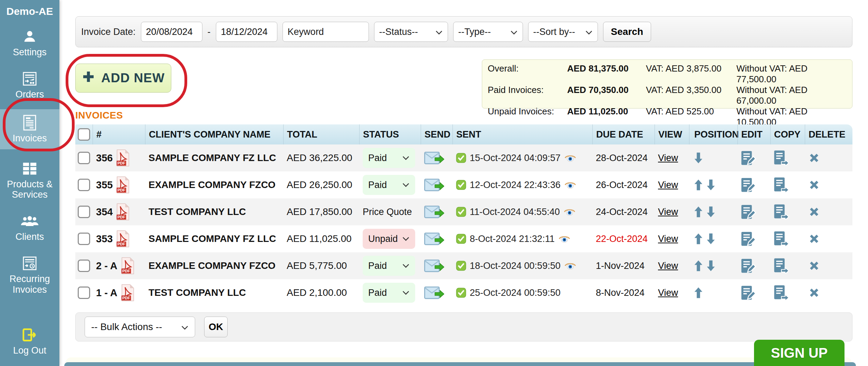  I want to click on sidebar-item-orders: Orders, so click(30, 85).